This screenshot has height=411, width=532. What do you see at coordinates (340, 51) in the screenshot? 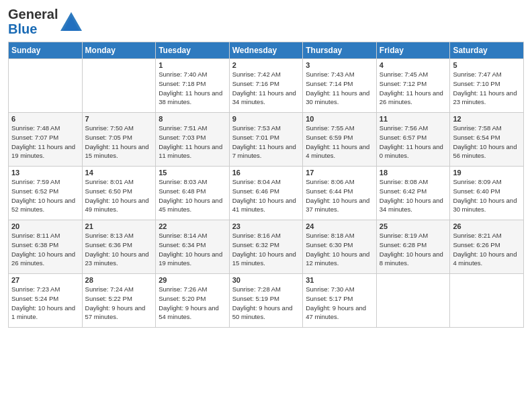
I see `header-day-thursday: Thursday` at bounding box center [340, 51].